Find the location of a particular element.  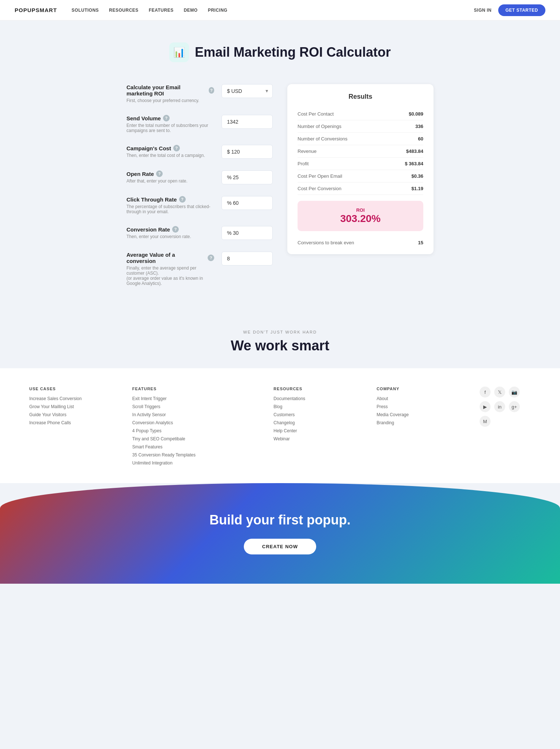

ctr-label-group: Click Through Rate ? The percentage of s… is located at coordinates (170, 205).